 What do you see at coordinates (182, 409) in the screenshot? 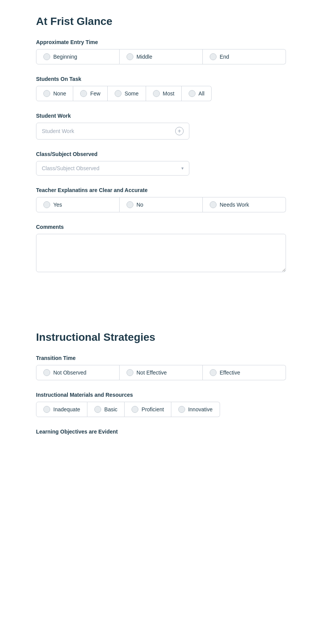
I see `radio-circle-innovative` at bounding box center [182, 409].